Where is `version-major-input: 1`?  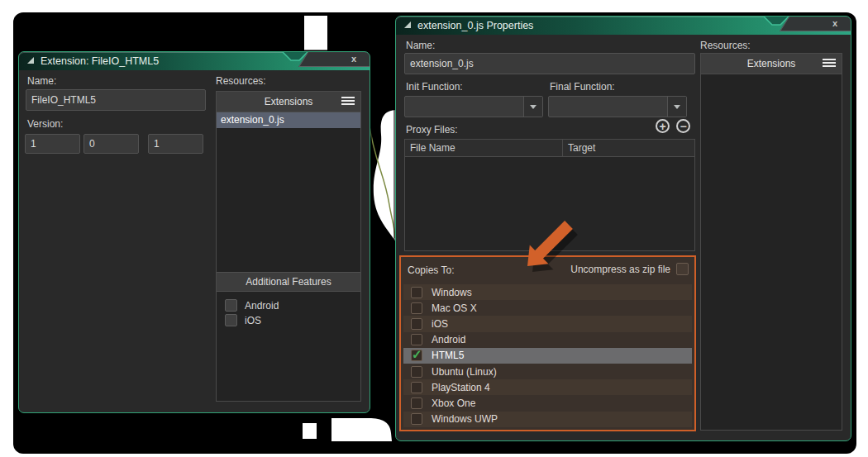 version-major-input: 1 is located at coordinates (53, 144).